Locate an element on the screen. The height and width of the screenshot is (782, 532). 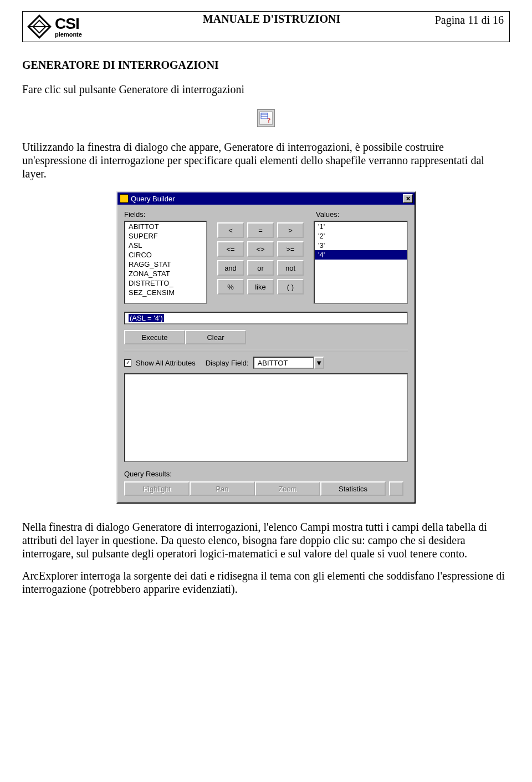
combo-dropdown-button: ▼ is located at coordinates (319, 363).